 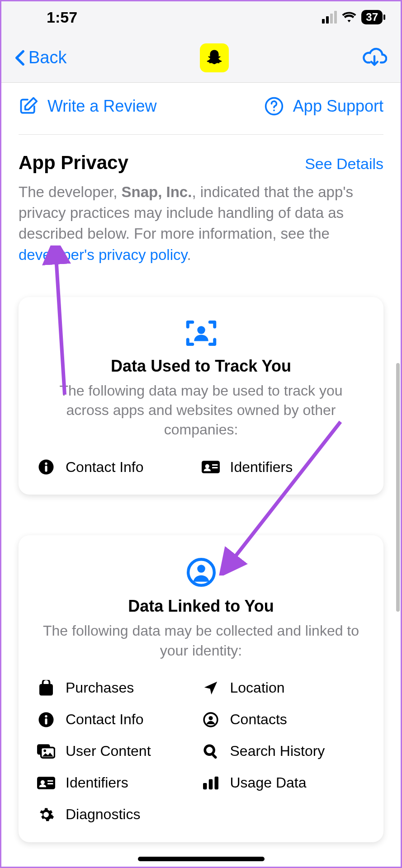 I want to click on data-item-location: Location, so click(x=284, y=688).